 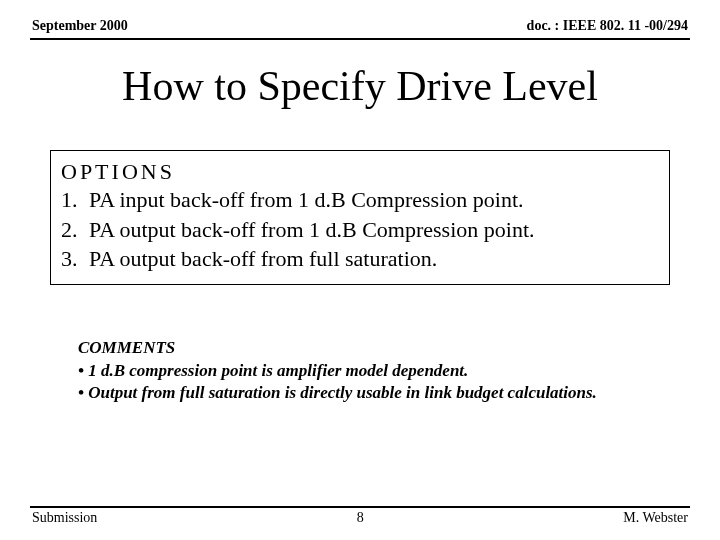 I want to click on options-item-text: PA output back-off from 1 d.B Compressio…, so click(x=312, y=230).